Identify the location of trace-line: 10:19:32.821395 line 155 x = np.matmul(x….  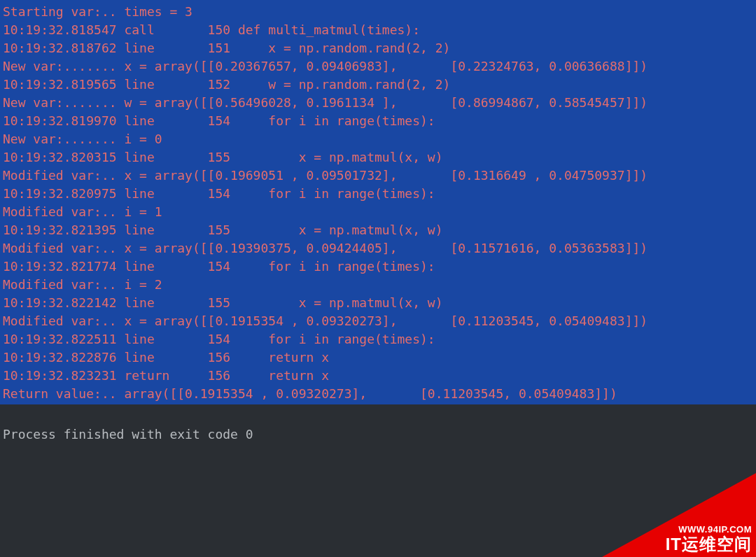
(378, 230).